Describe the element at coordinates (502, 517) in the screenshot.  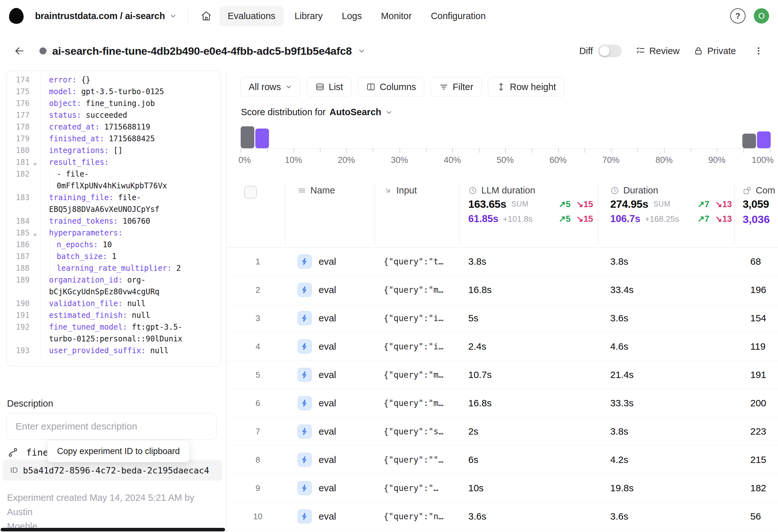
I see `table-row: 10 eval {"query":"n… 3.6s 3.6s 56` at that location.